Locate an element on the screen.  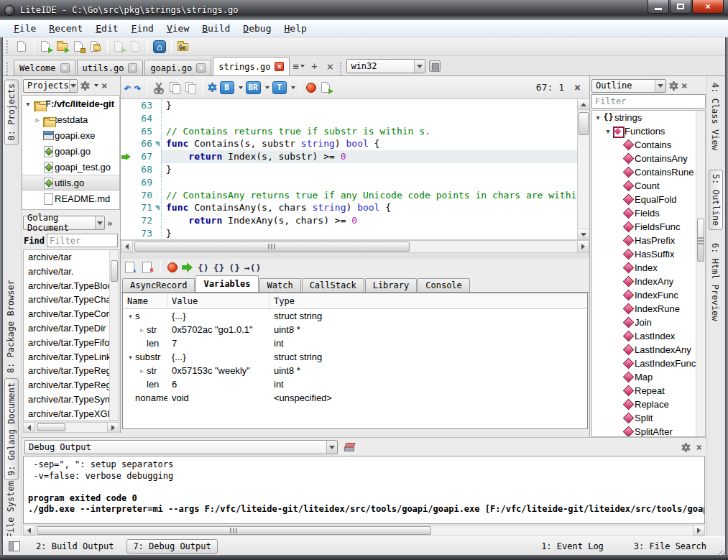
panel-splitter is located at coordinates (355, 256).